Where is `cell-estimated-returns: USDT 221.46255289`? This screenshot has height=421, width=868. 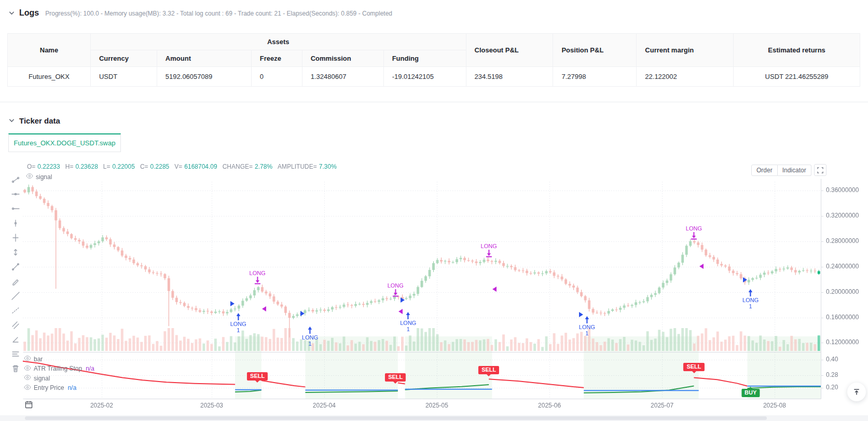
cell-estimated-returns: USDT 221.46255289 is located at coordinates (797, 77).